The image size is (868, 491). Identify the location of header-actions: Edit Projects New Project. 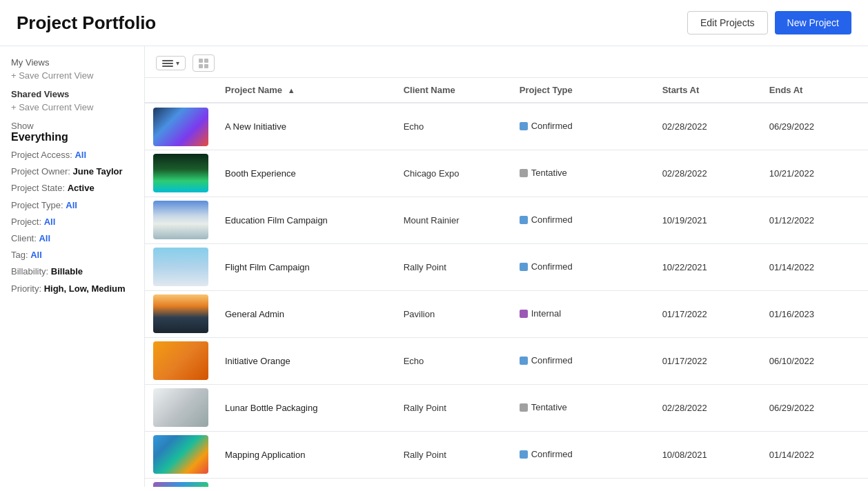
(769, 23).